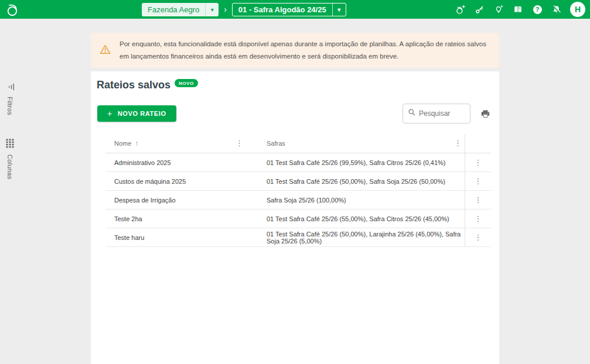  Describe the element at coordinates (298, 181) in the screenshot. I see `table-row: Custos de máquina 2025 01 Test Safra Caf…` at that location.